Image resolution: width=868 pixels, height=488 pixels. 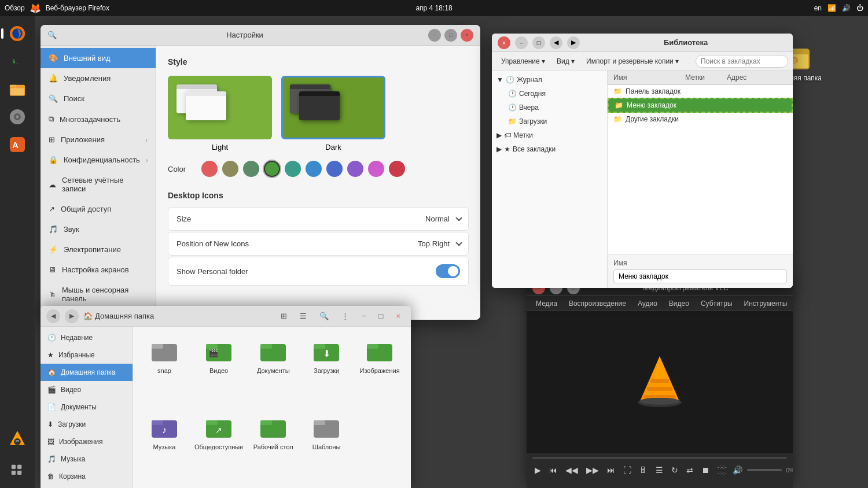 What do you see at coordinates (700, 276) in the screenshot?
I see `footer-name-input` at bounding box center [700, 276].